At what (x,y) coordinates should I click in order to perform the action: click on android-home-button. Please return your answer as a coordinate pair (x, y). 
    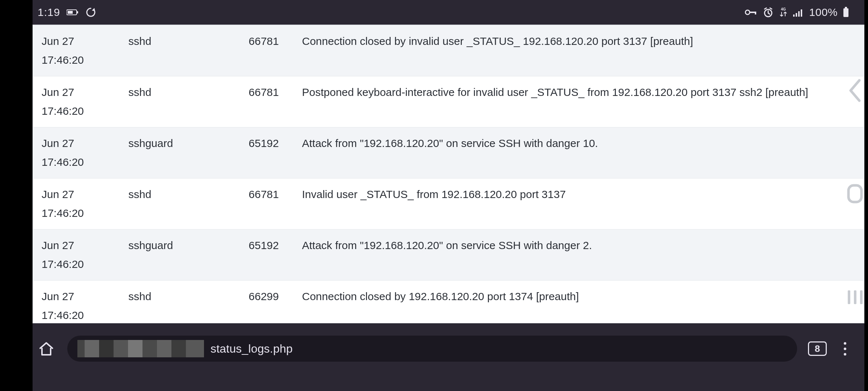
    Looking at the image, I should click on (855, 194).